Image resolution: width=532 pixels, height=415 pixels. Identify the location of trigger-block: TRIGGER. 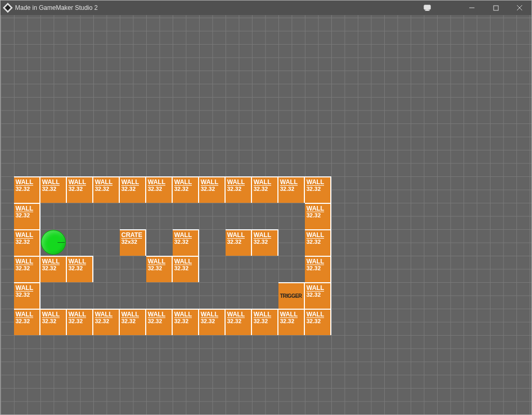
(291, 296).